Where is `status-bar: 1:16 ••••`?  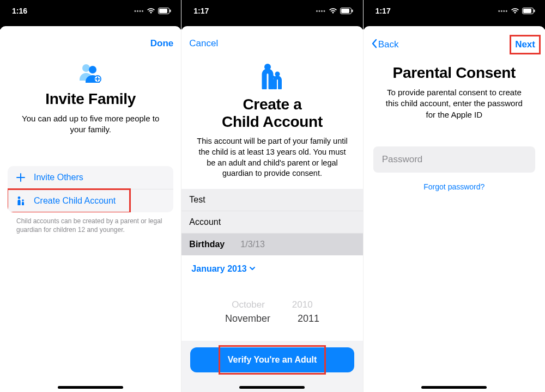
status-bar: 1:16 •••• is located at coordinates (90, 11).